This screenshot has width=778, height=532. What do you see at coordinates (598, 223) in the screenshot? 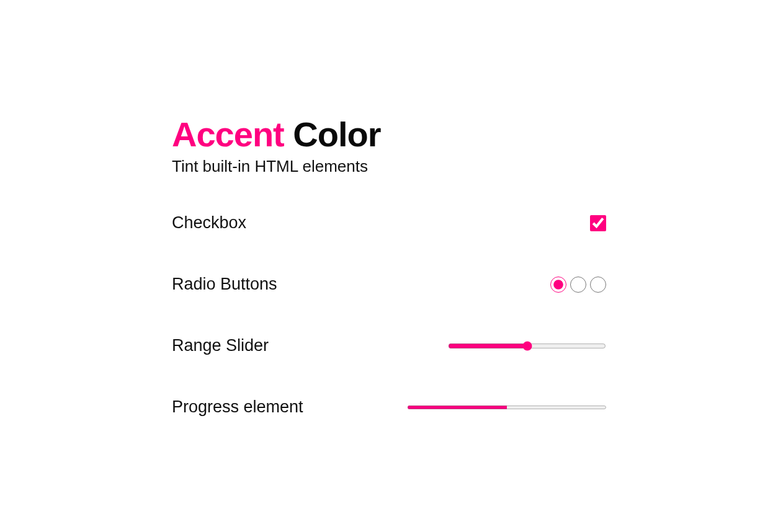
I see `checkbox-controls` at bounding box center [598, 223].